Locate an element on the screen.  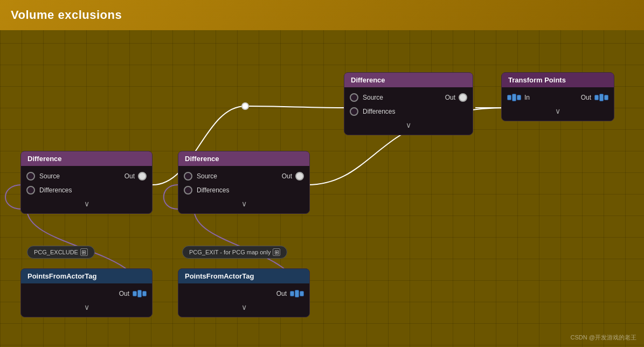
node-difference-left-source-row: Source Out is located at coordinates (86, 176).